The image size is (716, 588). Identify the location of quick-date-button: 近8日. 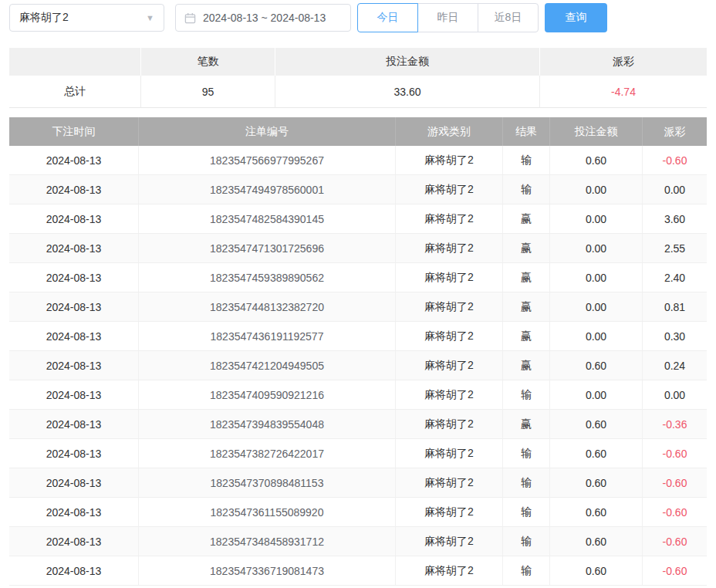
(508, 18).